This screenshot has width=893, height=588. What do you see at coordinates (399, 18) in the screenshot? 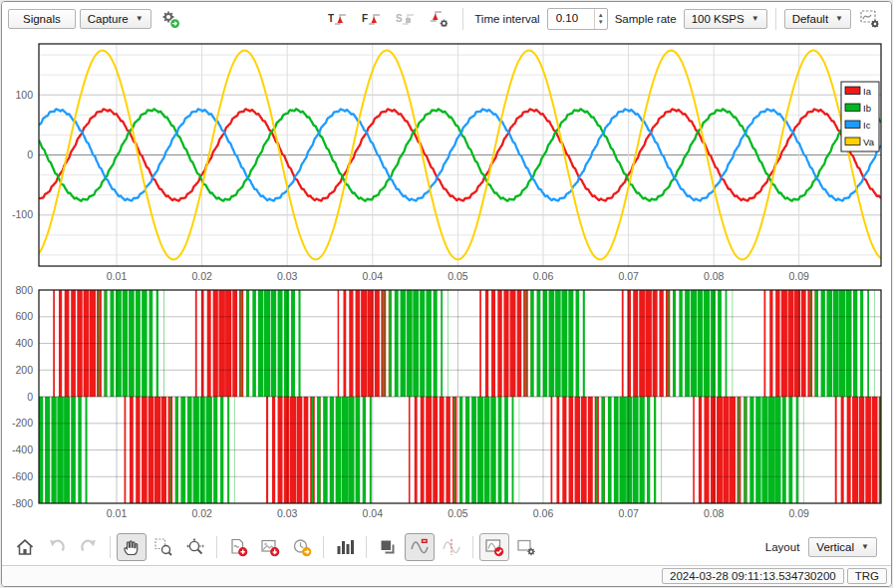
I see `svg-text: S` at bounding box center [399, 18].